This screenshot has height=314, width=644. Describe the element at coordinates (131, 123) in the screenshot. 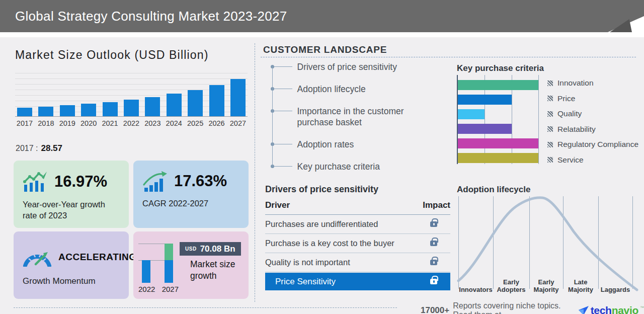

I see `market-years: 2017201820192020202120222023202420252026…` at that location.